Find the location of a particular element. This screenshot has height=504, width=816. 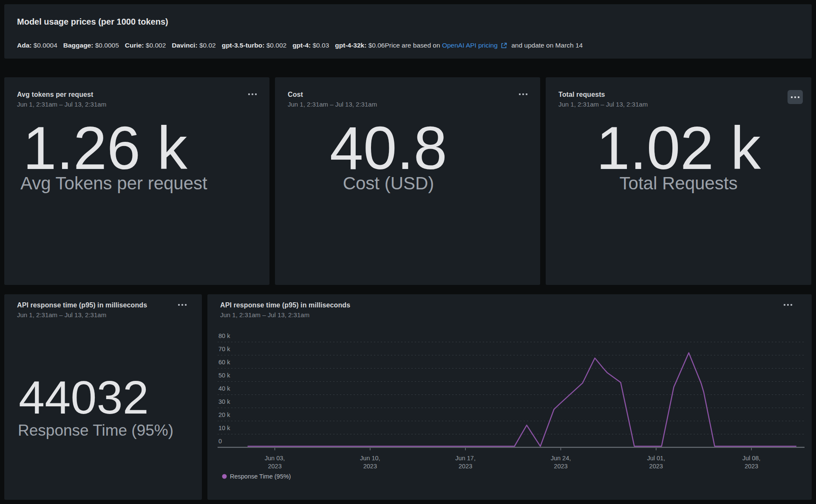

stat-label: Total Requests is located at coordinates (678, 183).